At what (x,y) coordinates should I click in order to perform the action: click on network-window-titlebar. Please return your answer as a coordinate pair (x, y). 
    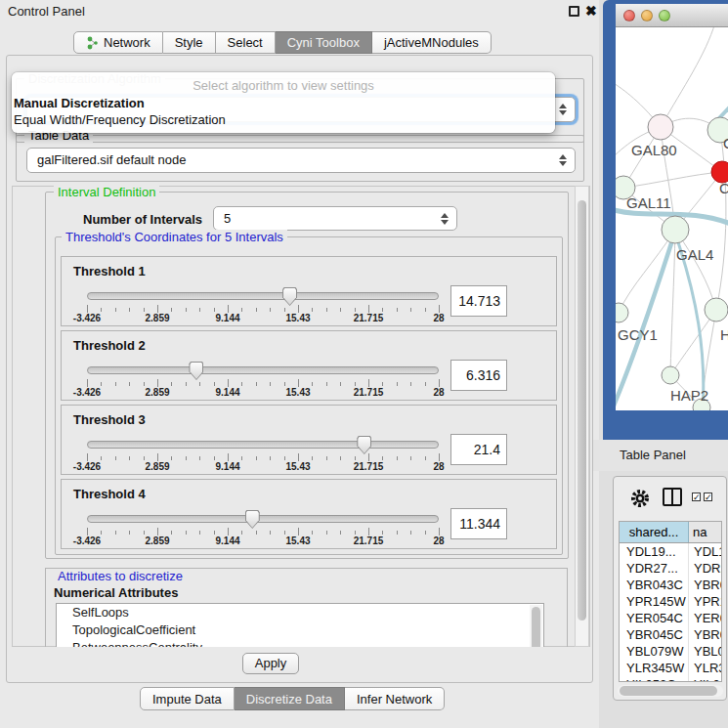
    Looking at the image, I should click on (672, 16).